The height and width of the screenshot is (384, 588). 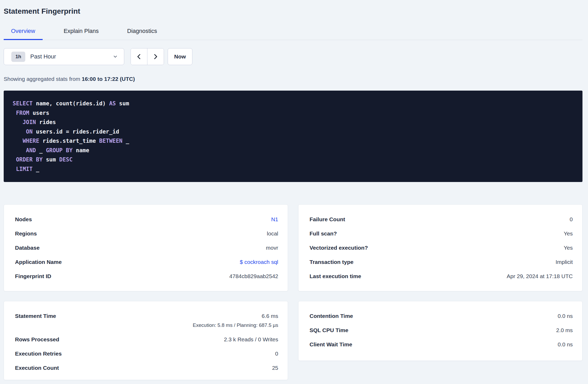 I want to click on statement-time-label: Statement Time, so click(x=36, y=316).